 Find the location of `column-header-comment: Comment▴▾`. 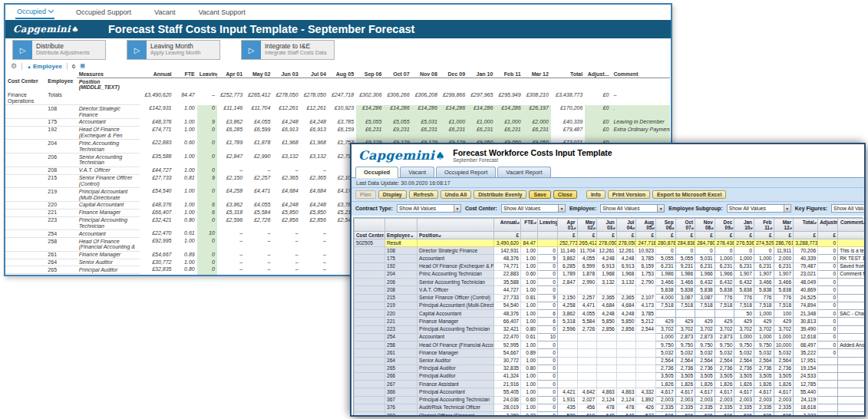

column-header-comment: Comment▴▾ is located at coordinates (852, 226).